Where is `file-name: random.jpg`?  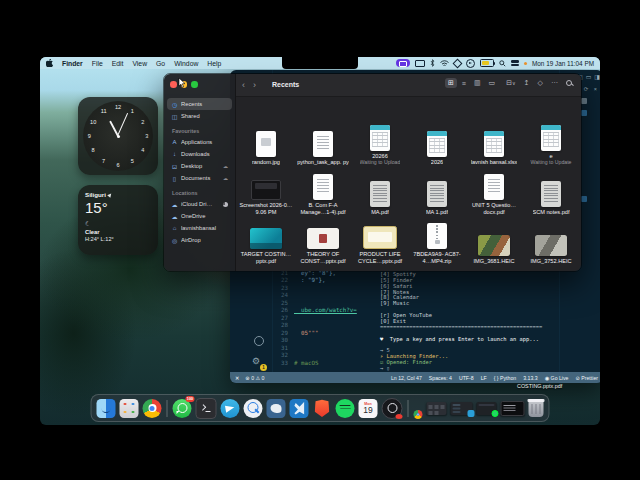 file-name: random.jpg is located at coordinates (266, 162).